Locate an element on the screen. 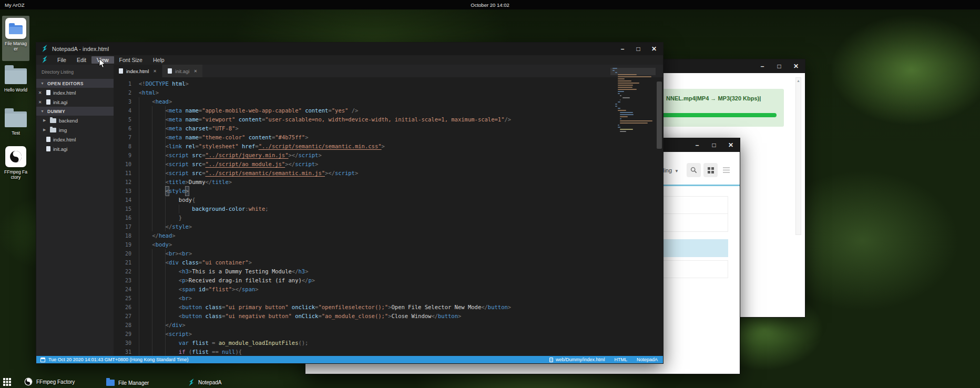 The image size is (980, 388). sidebar-item-init-agi: init.agi is located at coordinates (75, 149).